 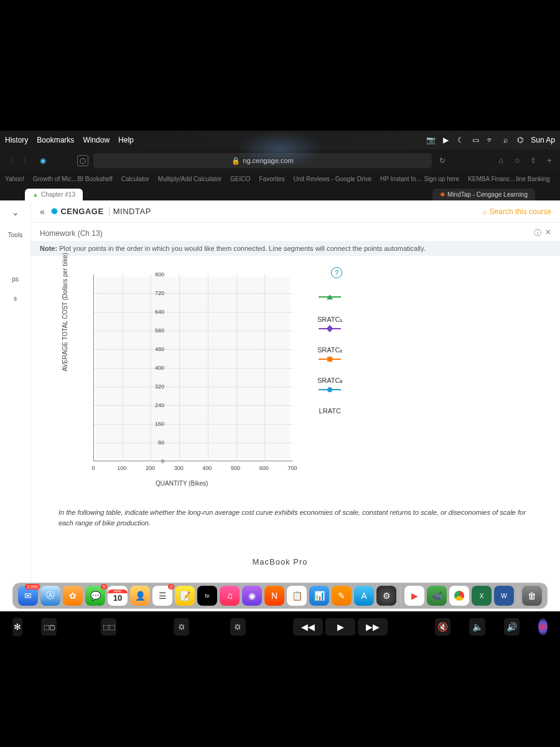 I want to click on dock-trash: 🗑, so click(x=532, y=596).